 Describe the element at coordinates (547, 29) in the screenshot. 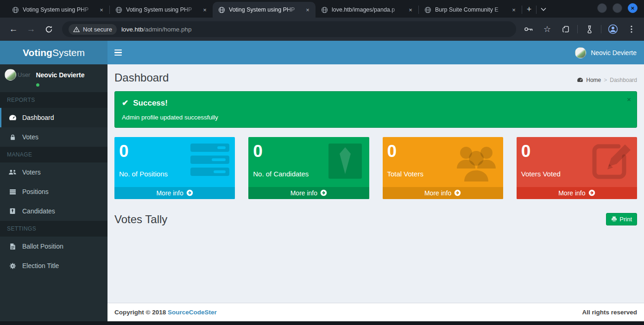

I see `bookmark-star-icon: ☆` at that location.